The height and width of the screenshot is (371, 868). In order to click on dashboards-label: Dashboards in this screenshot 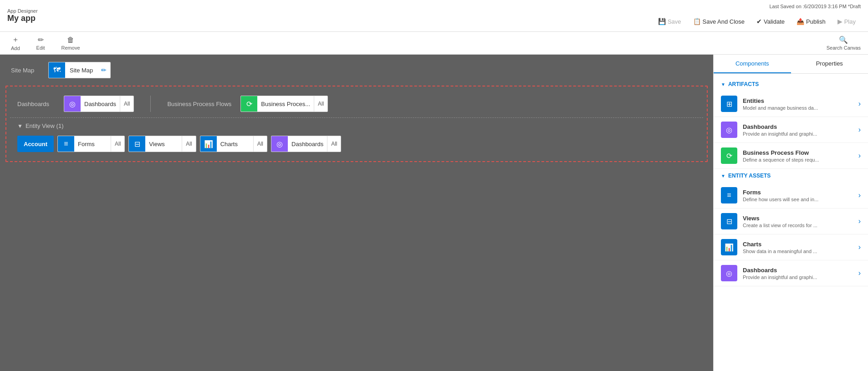, I will do `click(38, 104)`.